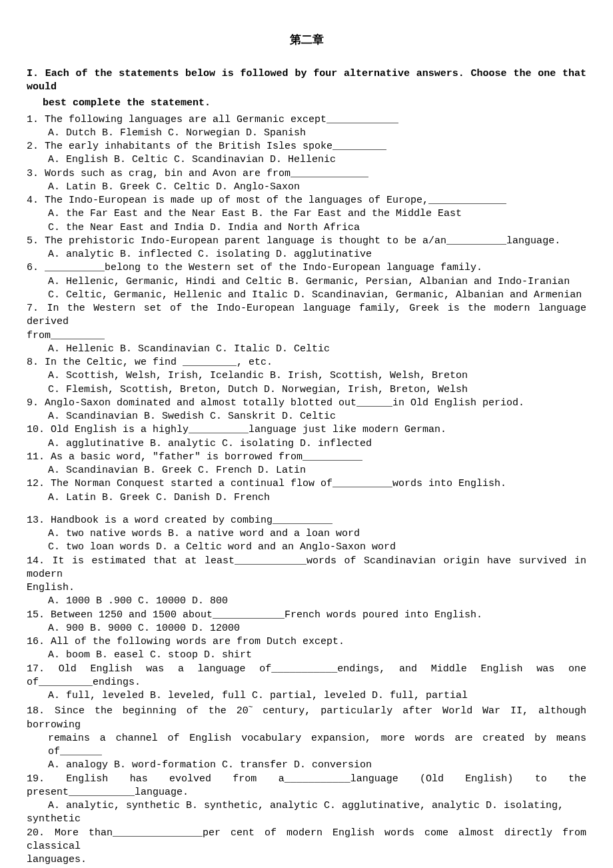 The image size is (613, 868). I want to click on q1-options: A. Dutch B. Flemish C. Norwegian D. Span…, so click(306, 133).